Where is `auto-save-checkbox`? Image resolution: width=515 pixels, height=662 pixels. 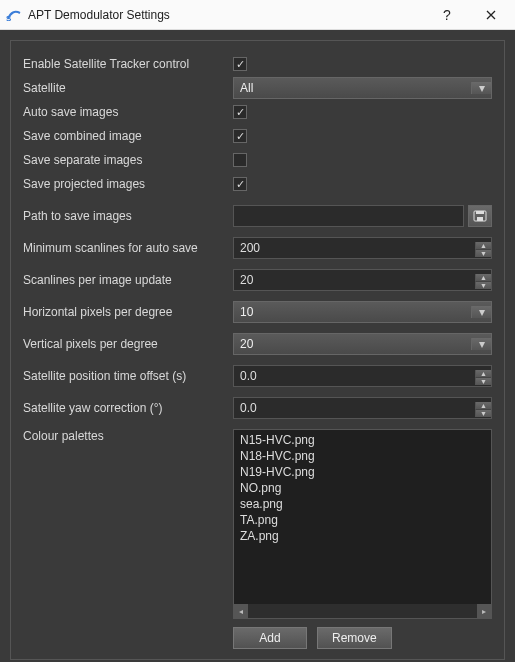 auto-save-checkbox is located at coordinates (240, 112).